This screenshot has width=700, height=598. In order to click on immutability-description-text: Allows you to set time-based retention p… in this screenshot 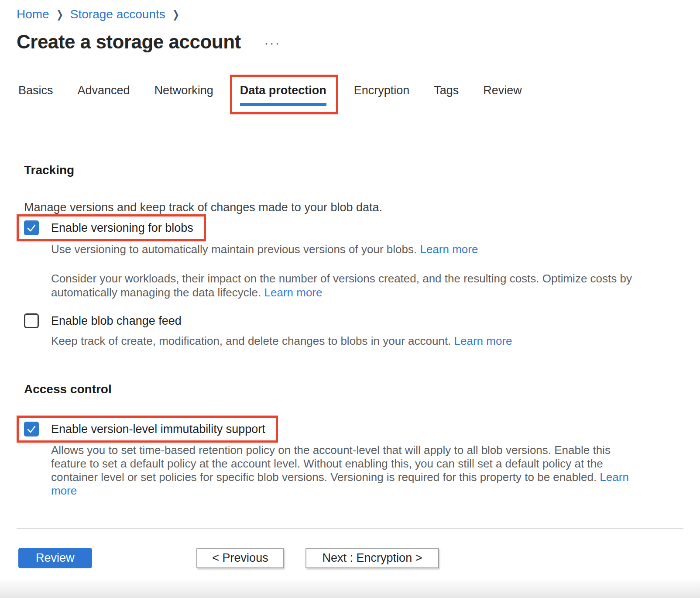, I will do `click(331, 464)`.